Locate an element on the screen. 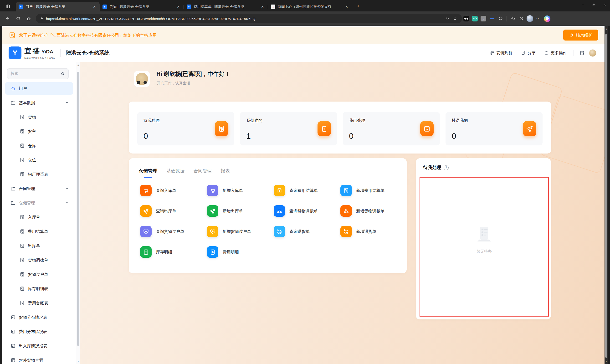 The width and height of the screenshot is (610, 364). shortcut-查询货物调拨单: 查询货物调拨单 is located at coordinates (307, 211).